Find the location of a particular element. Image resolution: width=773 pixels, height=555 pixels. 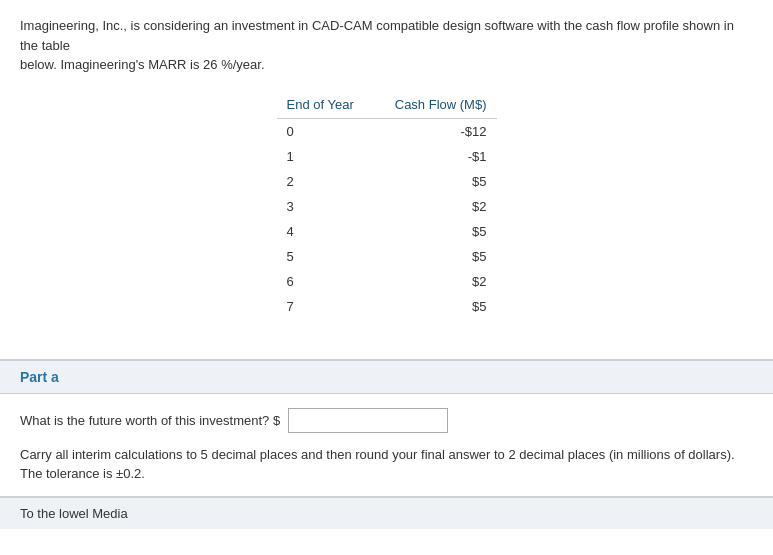

bottom-bar-text: To the lowel Media is located at coordinates (74, 514).